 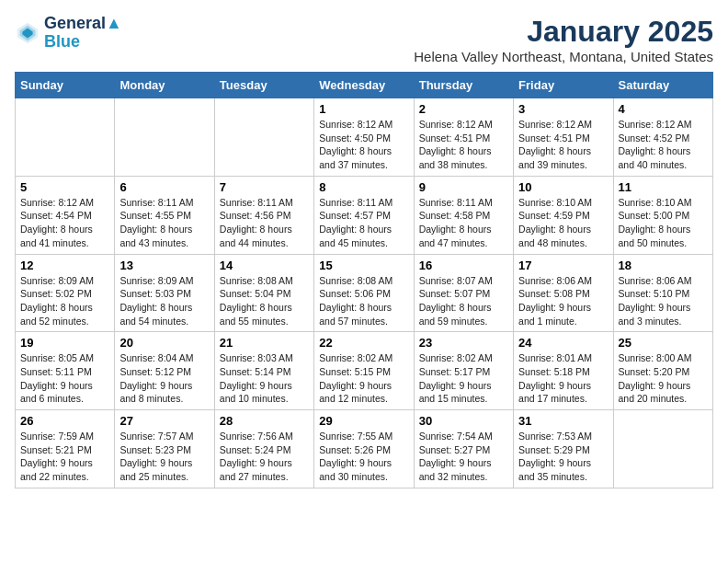 What do you see at coordinates (65, 215) in the screenshot?
I see `calendar-cell: 5Sunrise: 8:12 AM Sunset: 4:54 PM Daylig…` at bounding box center [65, 215].